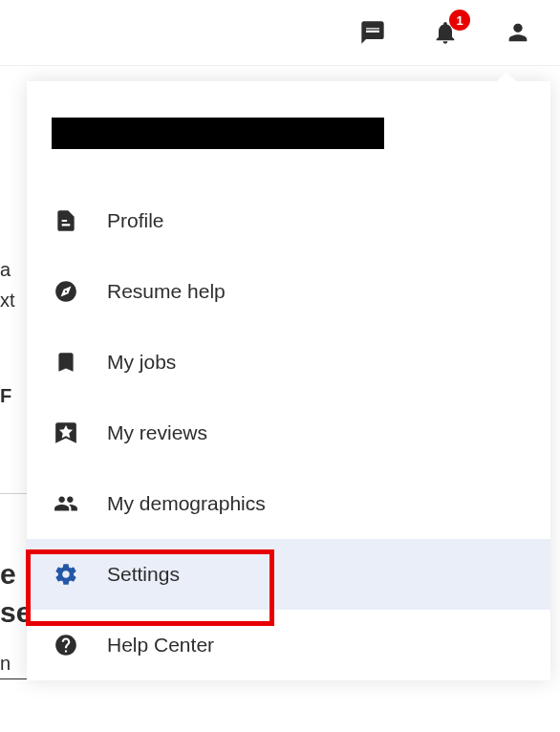 This screenshot has width=560, height=732. What do you see at coordinates (13, 678) in the screenshot?
I see `bg-underline` at bounding box center [13, 678].